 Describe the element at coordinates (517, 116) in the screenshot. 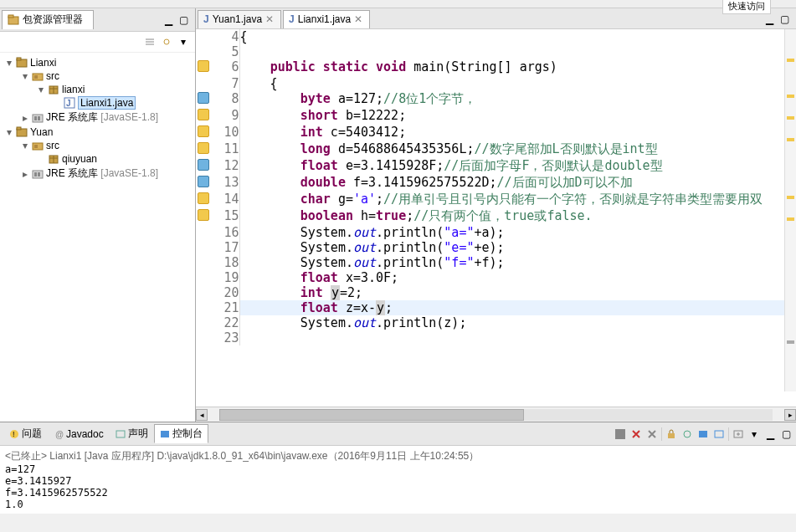

I see `code-line: short b=12222;` at that location.